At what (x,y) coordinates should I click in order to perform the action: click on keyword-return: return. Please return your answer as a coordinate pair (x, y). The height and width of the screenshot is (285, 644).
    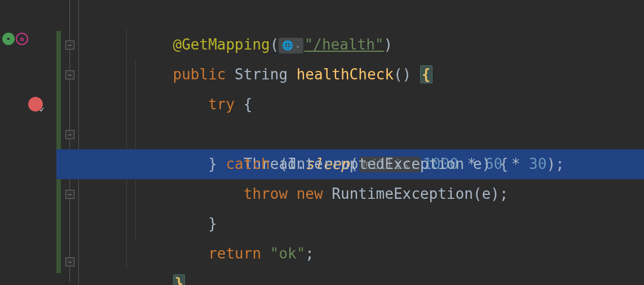
    Looking at the image, I should click on (235, 253).